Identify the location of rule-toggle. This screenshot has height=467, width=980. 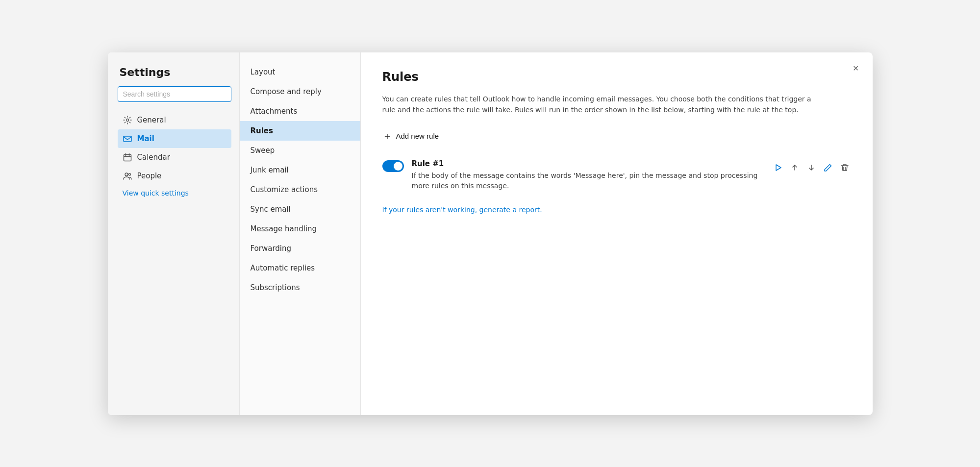
(393, 166).